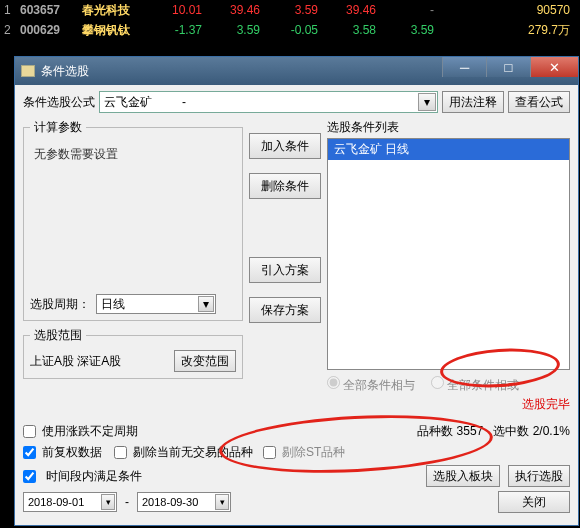 This screenshot has width=580, height=528. Describe the element at coordinates (51, 10) in the screenshot. I see `stock-code: 603657` at that location.